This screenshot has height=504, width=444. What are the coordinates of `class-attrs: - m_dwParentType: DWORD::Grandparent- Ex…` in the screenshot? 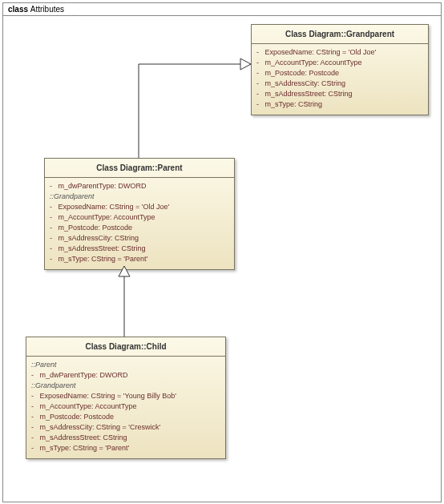 It's located at (139, 224).